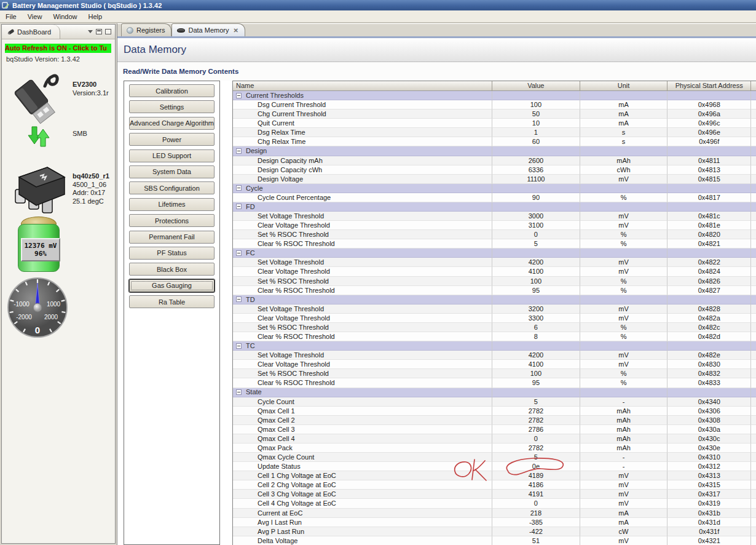 The height and width of the screenshot is (545, 756). I want to click on cell-value: 10, so click(536, 123).